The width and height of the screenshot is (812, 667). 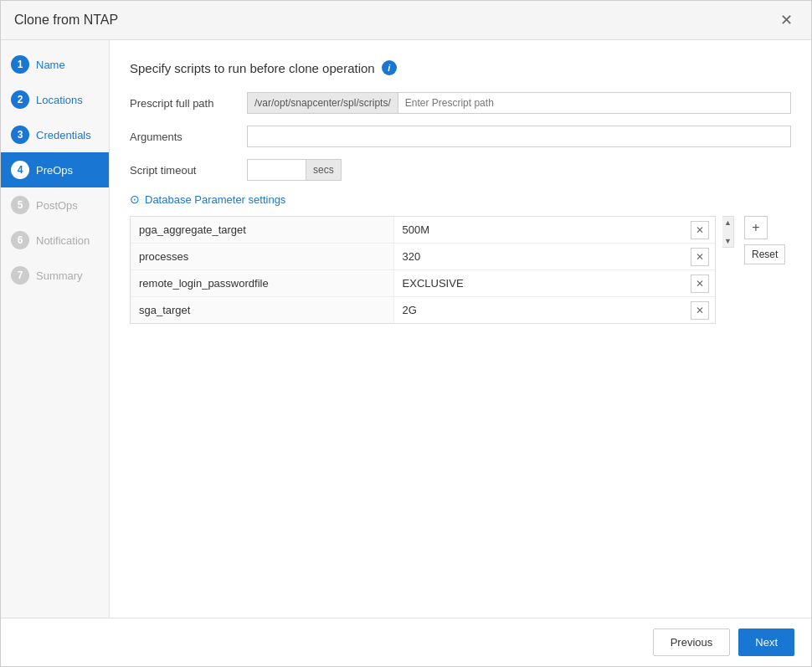 What do you see at coordinates (253, 69) in the screenshot?
I see `section-title-text: Specify scripts to run before clone oper…` at bounding box center [253, 69].